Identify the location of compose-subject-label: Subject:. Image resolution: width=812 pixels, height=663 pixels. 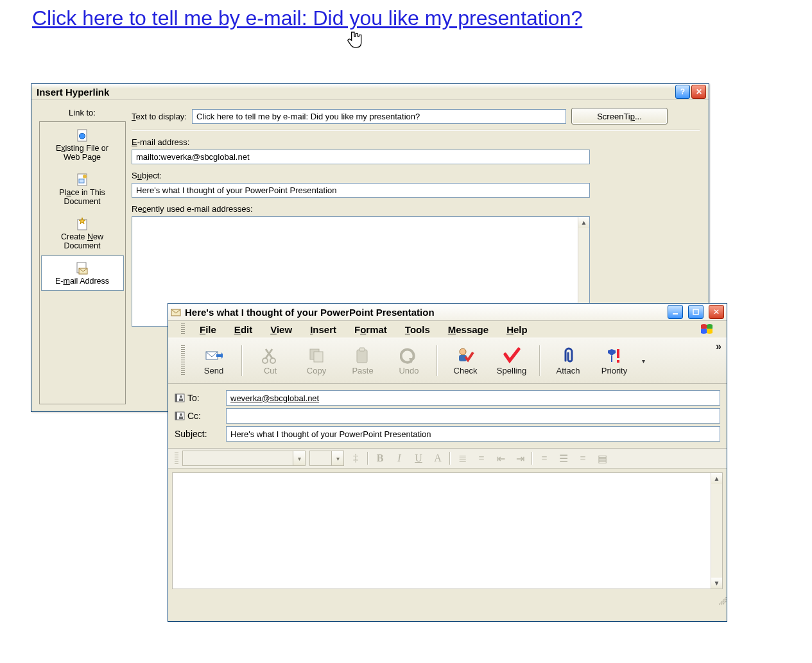
(198, 434).